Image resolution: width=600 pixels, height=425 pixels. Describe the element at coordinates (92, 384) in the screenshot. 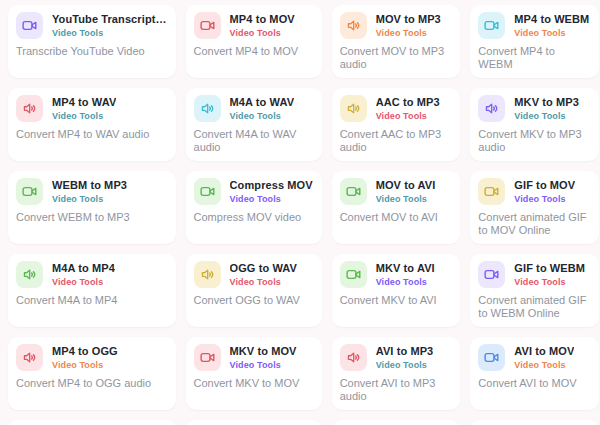

I see `tool-description: Convert MP4 to OGG audio` at that location.